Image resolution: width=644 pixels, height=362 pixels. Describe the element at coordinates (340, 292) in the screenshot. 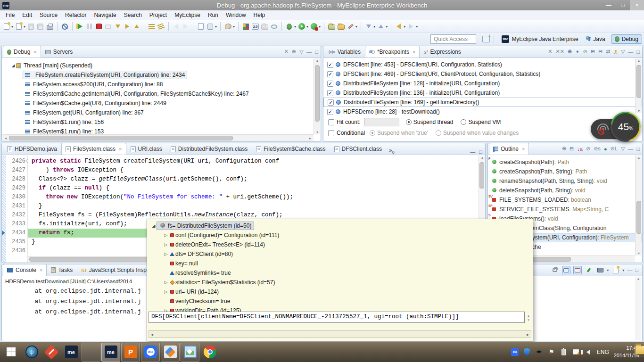

I see `variable-row: ▷ uri= URI (id=124)` at that location.